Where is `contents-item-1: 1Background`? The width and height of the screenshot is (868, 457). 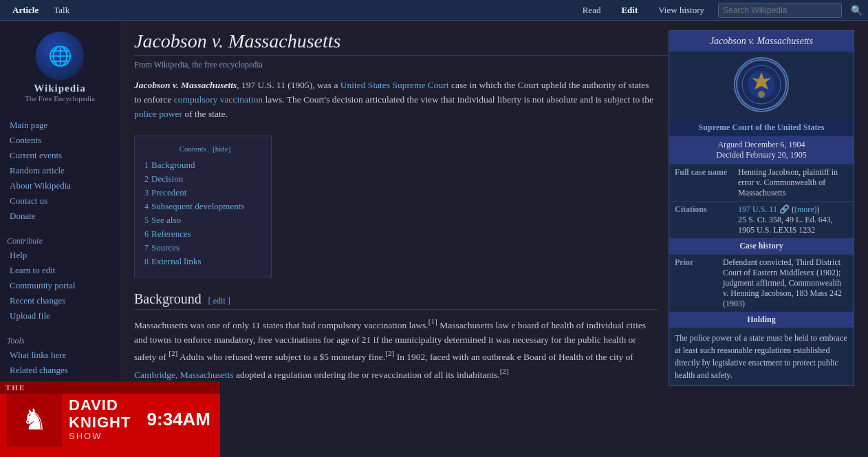
contents-item-1: 1Background is located at coordinates (203, 165).